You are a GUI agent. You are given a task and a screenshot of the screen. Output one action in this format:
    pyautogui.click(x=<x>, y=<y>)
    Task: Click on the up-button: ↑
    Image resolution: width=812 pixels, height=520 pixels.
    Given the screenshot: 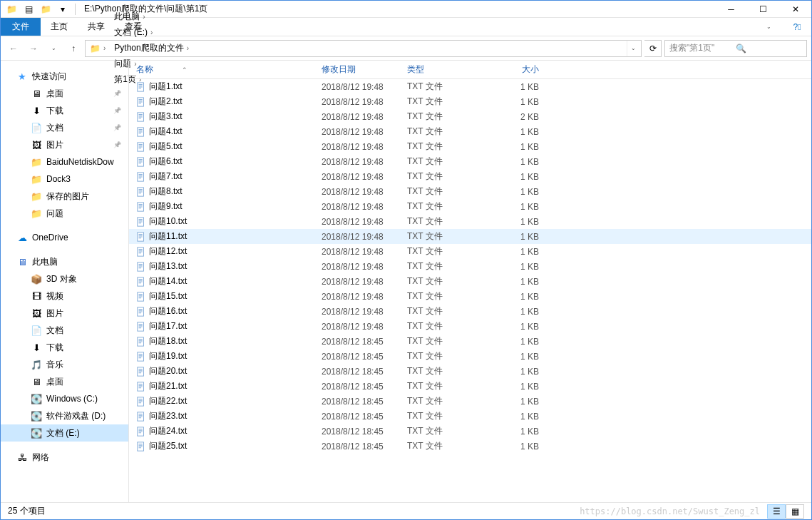 What is the action you would take?
    pyautogui.click(x=73, y=49)
    